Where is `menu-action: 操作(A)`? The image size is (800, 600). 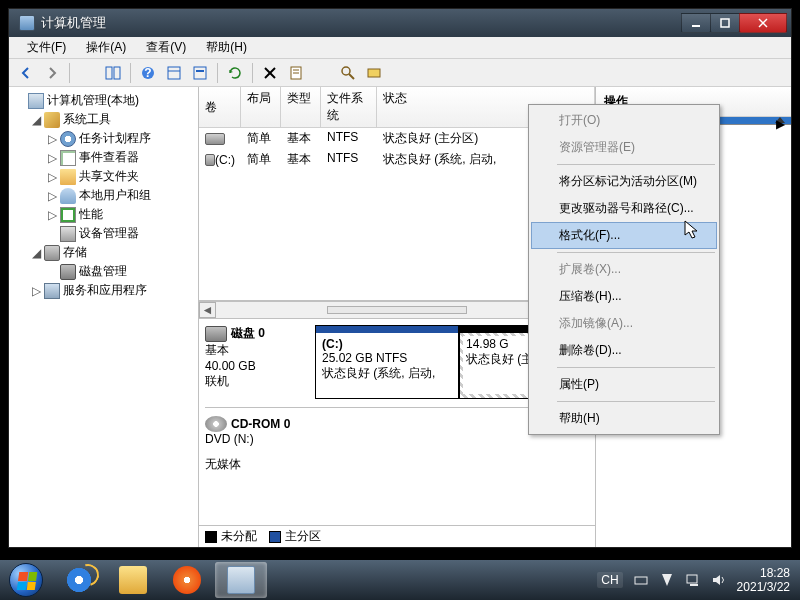
menu-action: 操作(A) is located at coordinates (106, 48).